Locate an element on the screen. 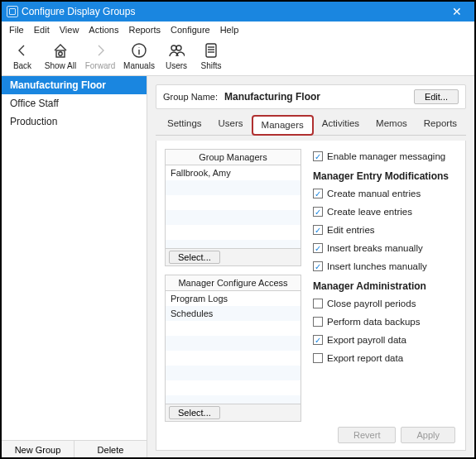  toolbar-manuals-label: Manuals is located at coordinates (139, 66).